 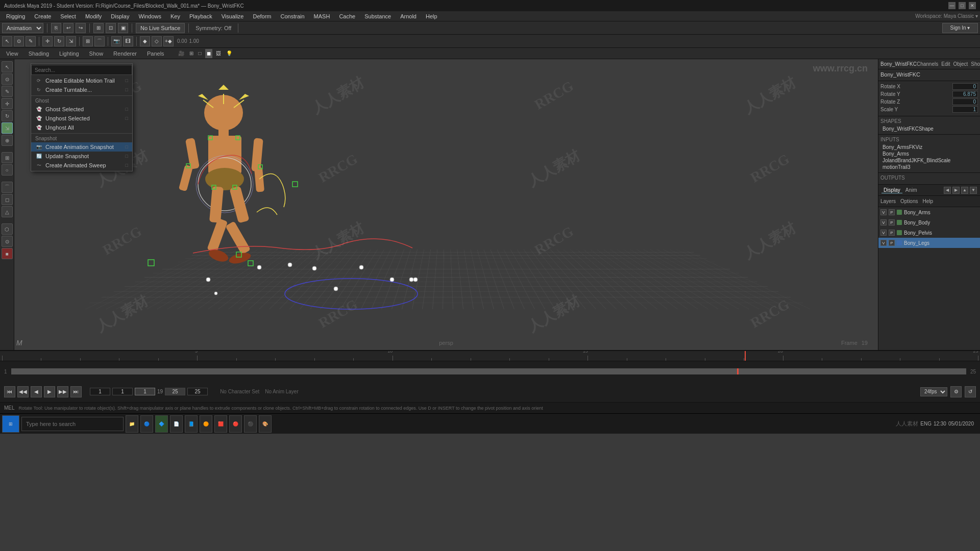 I want to click on left-tool-snap: ⊞, so click(x=7, y=158).